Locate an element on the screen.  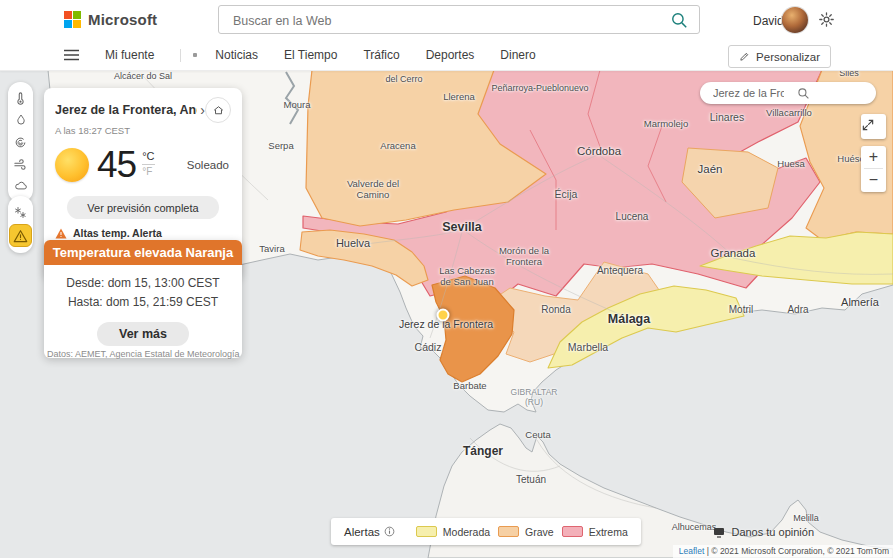
map-search-input: Jerez de la Frontera, Andalucía is located at coordinates (788, 93).